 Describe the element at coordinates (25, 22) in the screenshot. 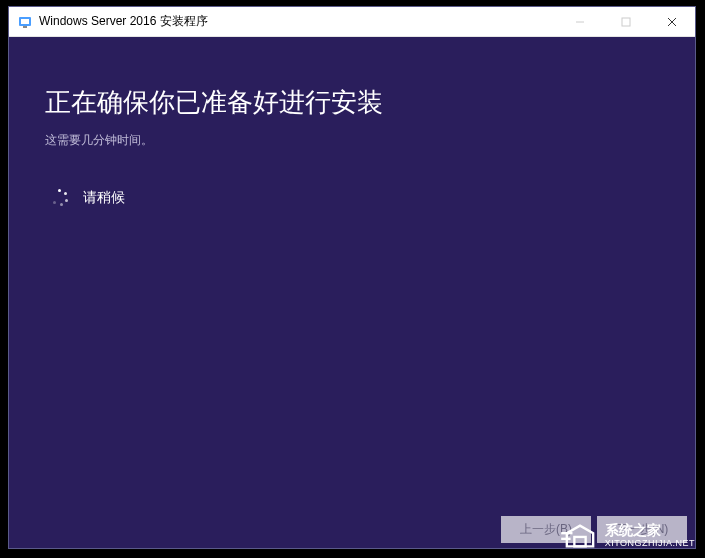

I see `app-icon` at that location.